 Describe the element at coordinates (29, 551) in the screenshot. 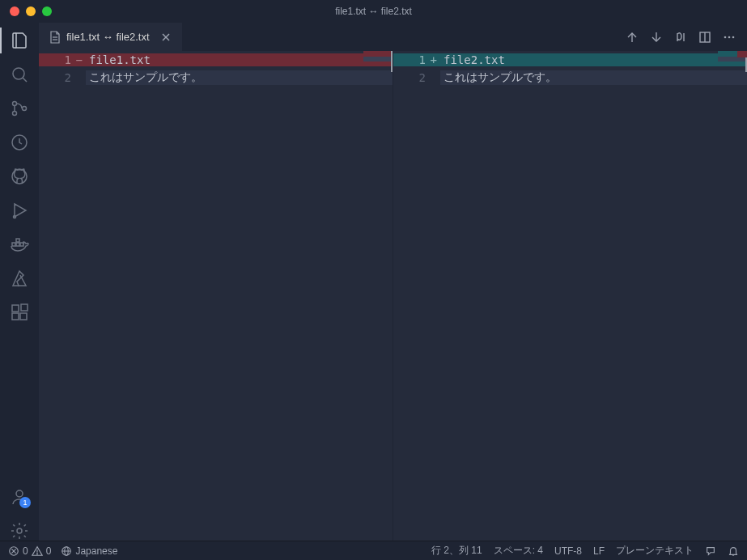

I see `problems-status: 0 0` at that location.